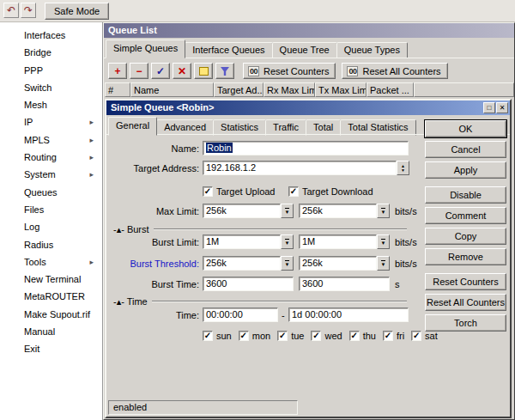 This screenshot has width=515, height=420. What do you see at coordinates (52, 314) in the screenshot?
I see `sidebar-item-make-supout: Make Supout.rif` at bounding box center [52, 314].